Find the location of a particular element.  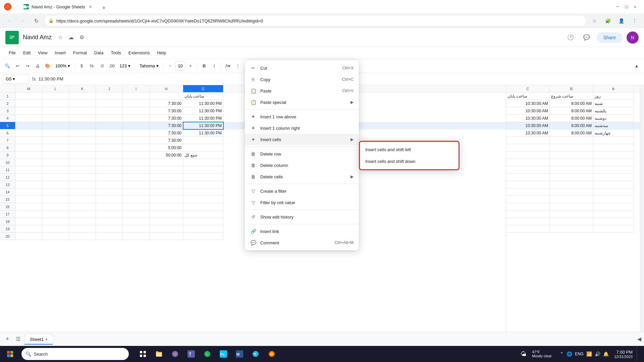

insert-cells-shift-left: Insert cells and shift left is located at coordinates (409, 149).